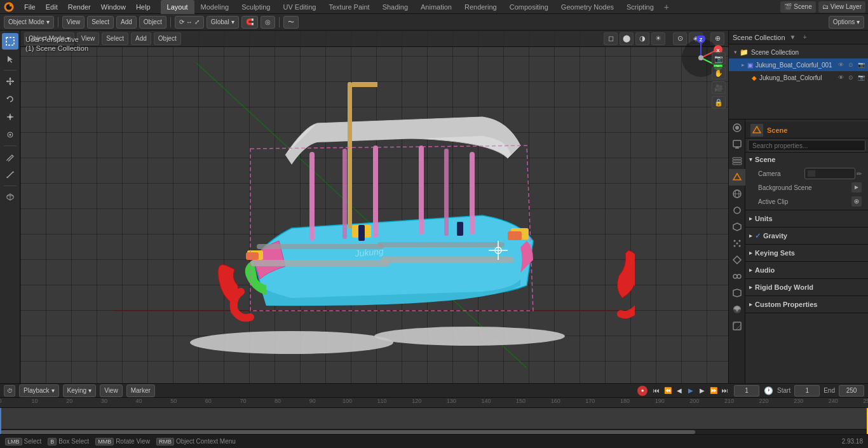  I want to click on record-btn: ●, so click(642, 391).